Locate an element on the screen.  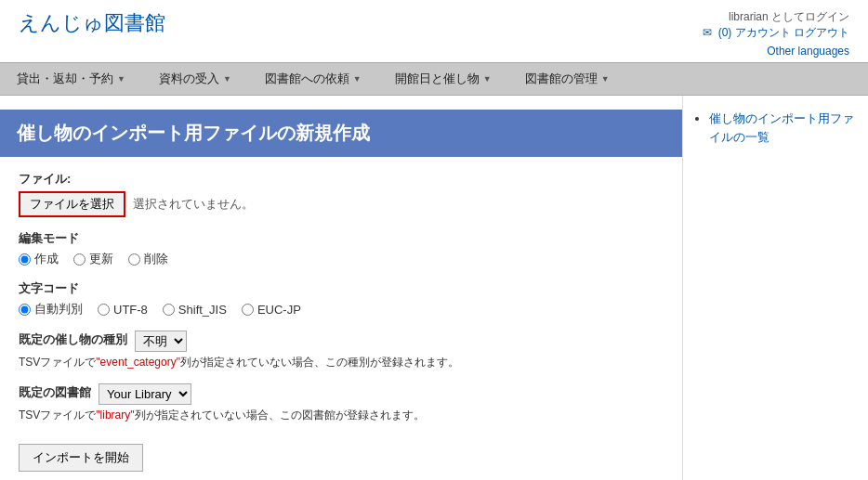
default-library-section: 既定の図書館 Your Library TSVファイルで"library"列が指… is located at coordinates (341, 403).